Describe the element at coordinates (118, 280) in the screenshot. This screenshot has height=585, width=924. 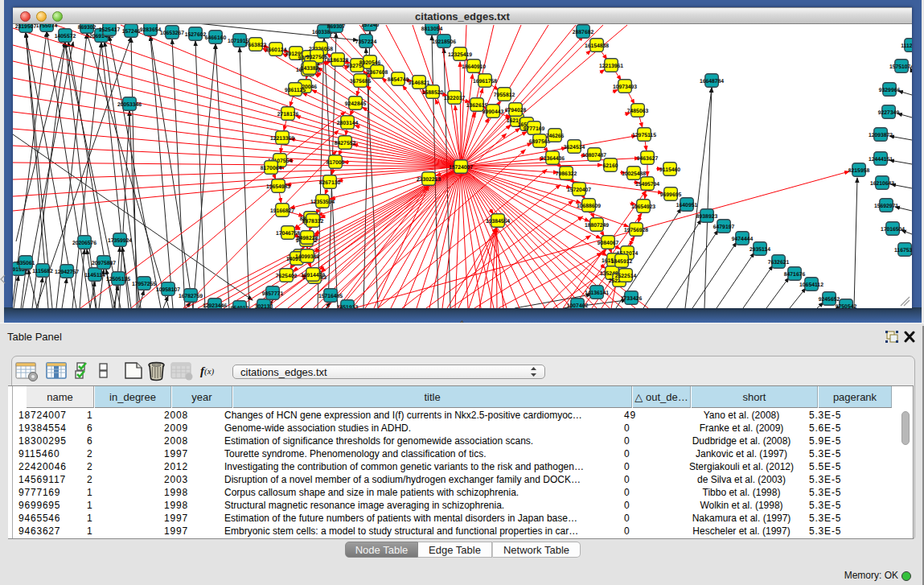
I see `svg-text: 12505135` at that location.